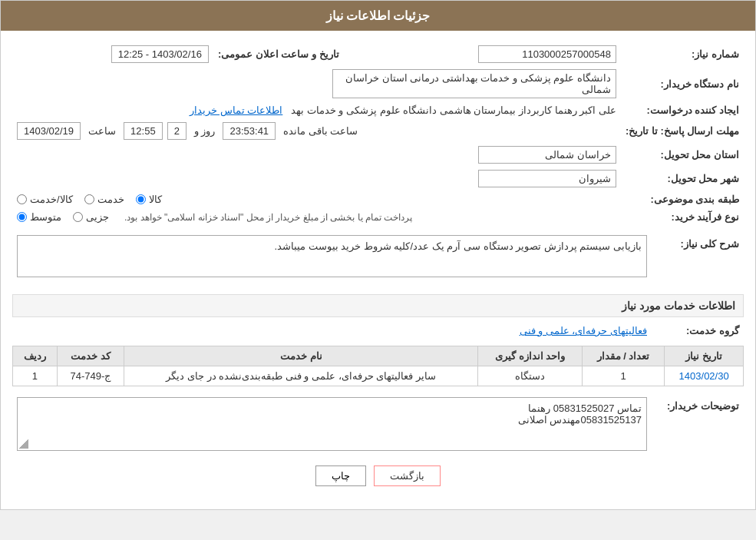 This screenshot has height=540, width=756. I want to click on deadline-remaining-box: 23:53:41, so click(249, 131).